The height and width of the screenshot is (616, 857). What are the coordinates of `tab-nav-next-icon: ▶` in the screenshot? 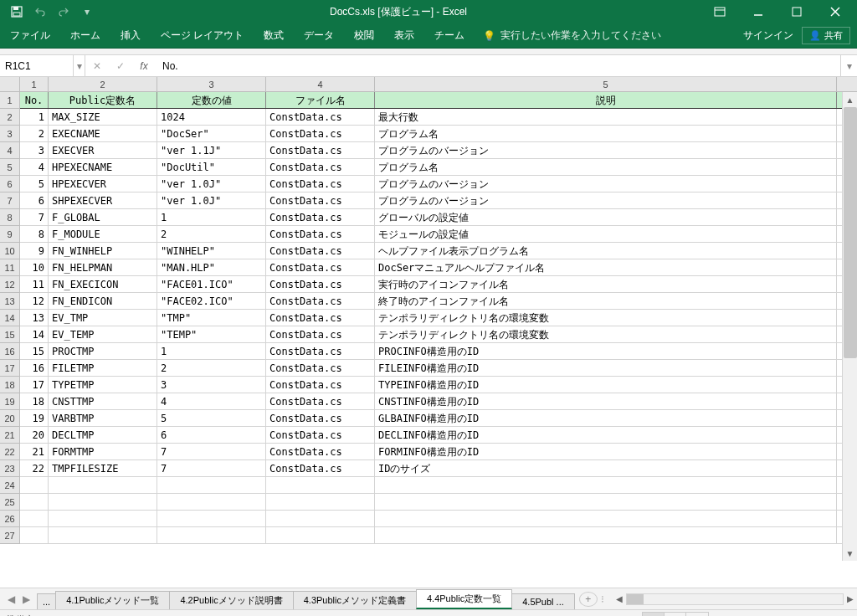 It's located at (26, 599).